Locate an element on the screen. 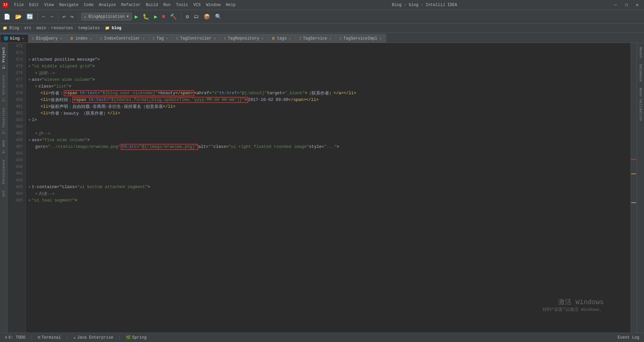 The image size is (644, 342). menu-tools: Tools is located at coordinates (182, 5).